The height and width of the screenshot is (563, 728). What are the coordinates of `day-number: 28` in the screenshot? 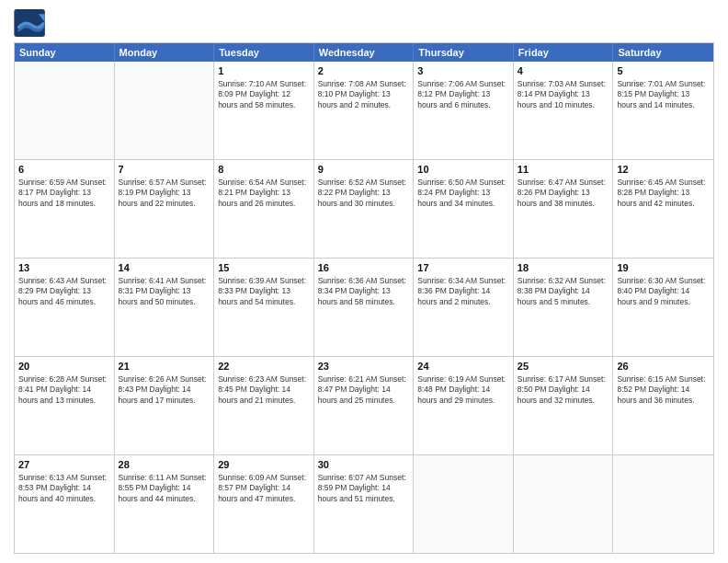 It's located at (165, 465).